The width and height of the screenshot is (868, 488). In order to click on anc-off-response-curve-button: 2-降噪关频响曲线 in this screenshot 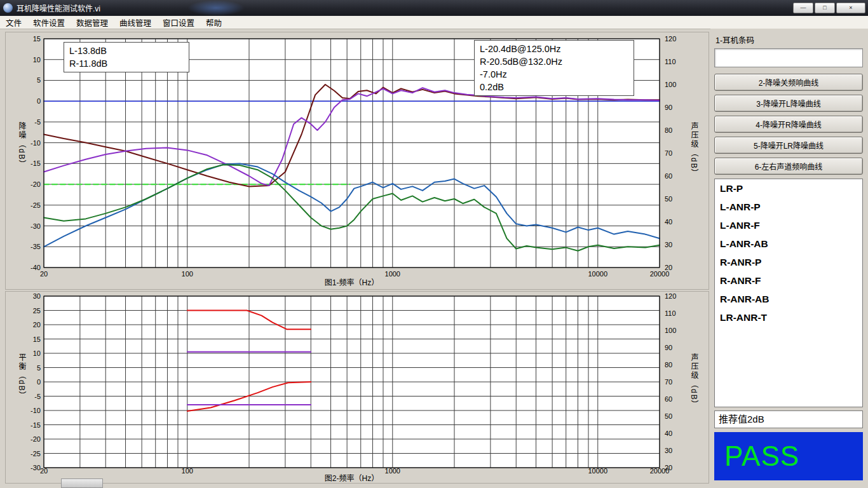, I will do `click(789, 83)`.